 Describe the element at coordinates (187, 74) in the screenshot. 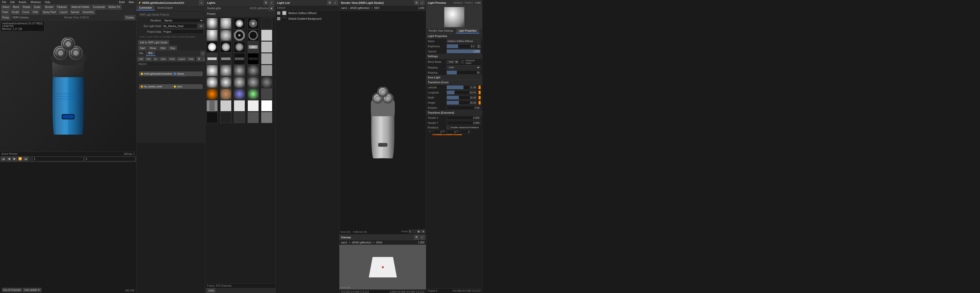

I see `node-shaver: Shaver` at that location.